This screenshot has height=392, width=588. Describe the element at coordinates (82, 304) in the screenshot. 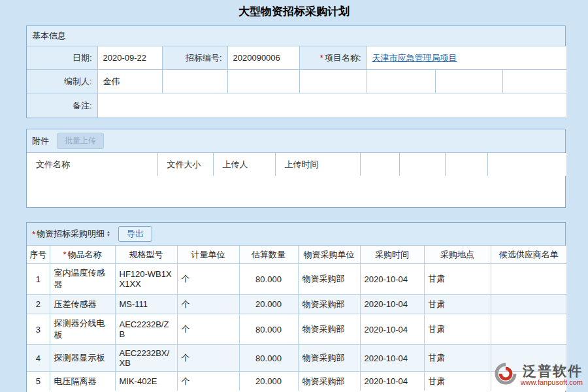

I see `detail-cell: 压差传感器` at that location.